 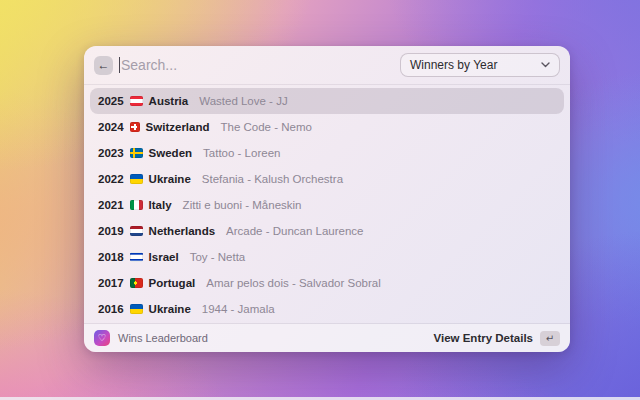 What do you see at coordinates (104, 66) in the screenshot?
I see `back-button: ←` at bounding box center [104, 66].